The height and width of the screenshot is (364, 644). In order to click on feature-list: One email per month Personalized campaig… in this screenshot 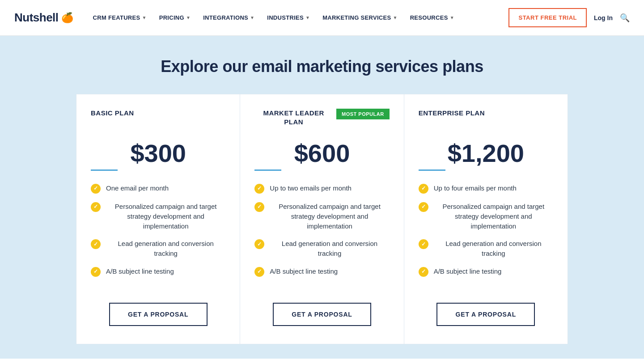, I will do `click(158, 234)`.